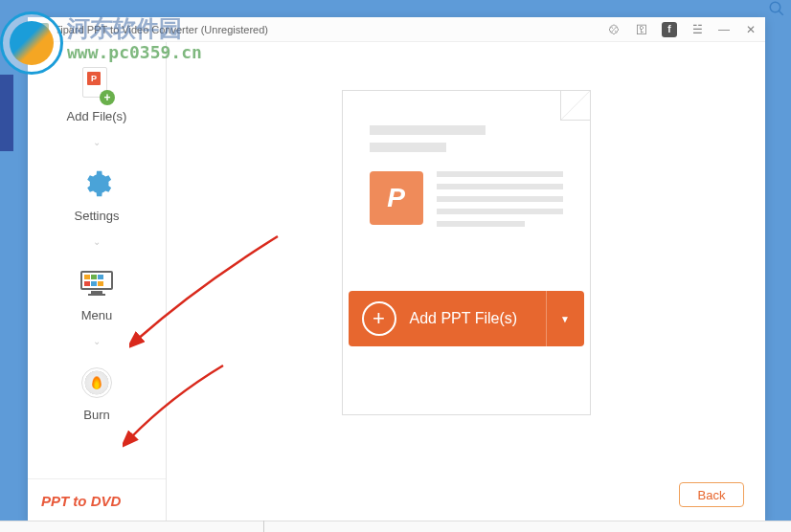 This screenshot has width=791, height=532. What do you see at coordinates (97, 500) in the screenshot?
I see `sidebar-footer: PPT to DVD` at bounding box center [97, 500].